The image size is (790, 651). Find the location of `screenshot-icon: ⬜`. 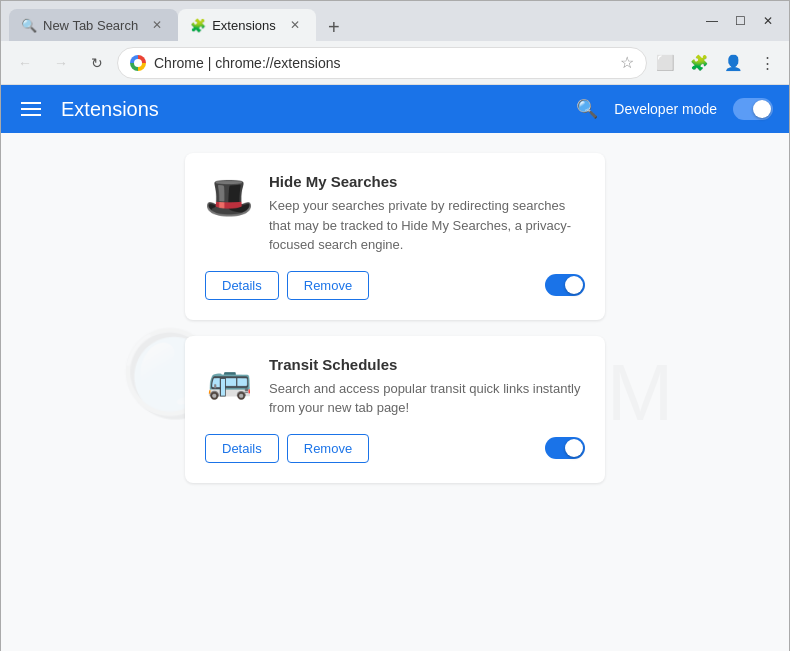

screenshot-icon: ⬜ is located at coordinates (665, 63).